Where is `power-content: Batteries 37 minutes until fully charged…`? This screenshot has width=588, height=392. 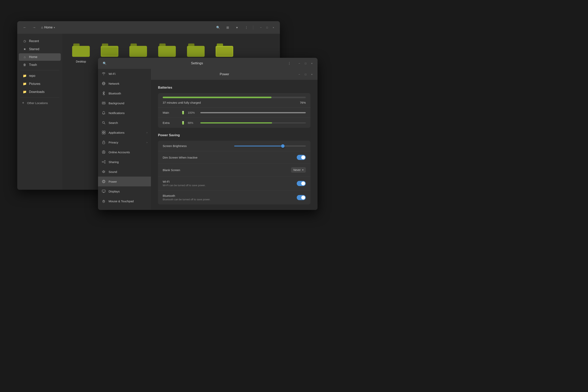 power-content: Batteries 37 minutes until fully charged… is located at coordinates (234, 145).